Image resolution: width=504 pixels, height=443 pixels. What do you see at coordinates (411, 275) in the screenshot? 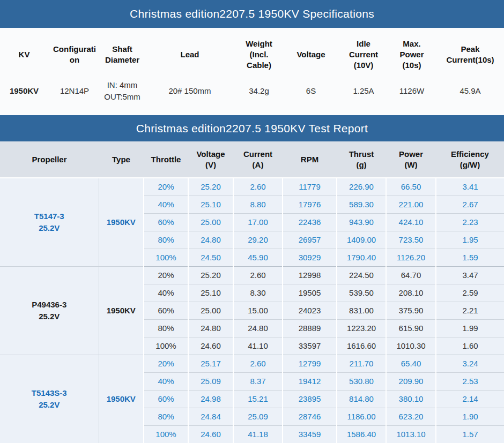
I see `power_w-cell: 64.70` at bounding box center [411, 275].